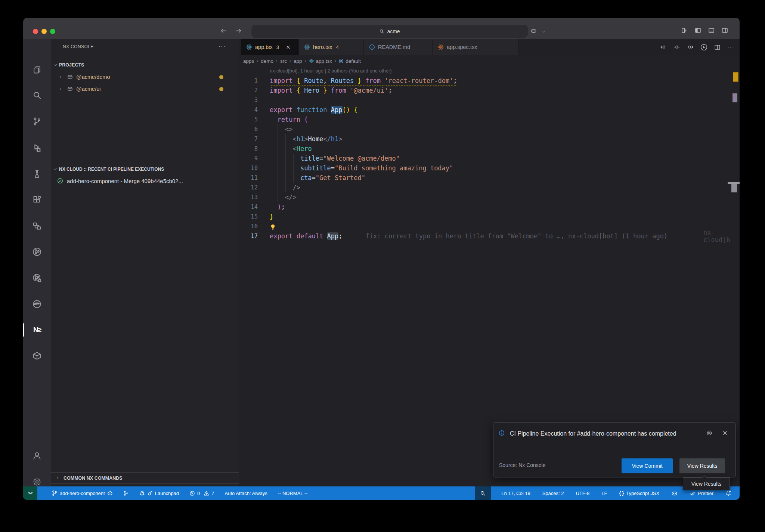  What do you see at coordinates (111, 169) in the screenshot?
I see `section-label: NX CLOUD :: RECENT CI PIPELINE EXECUTION…` at bounding box center [111, 169].